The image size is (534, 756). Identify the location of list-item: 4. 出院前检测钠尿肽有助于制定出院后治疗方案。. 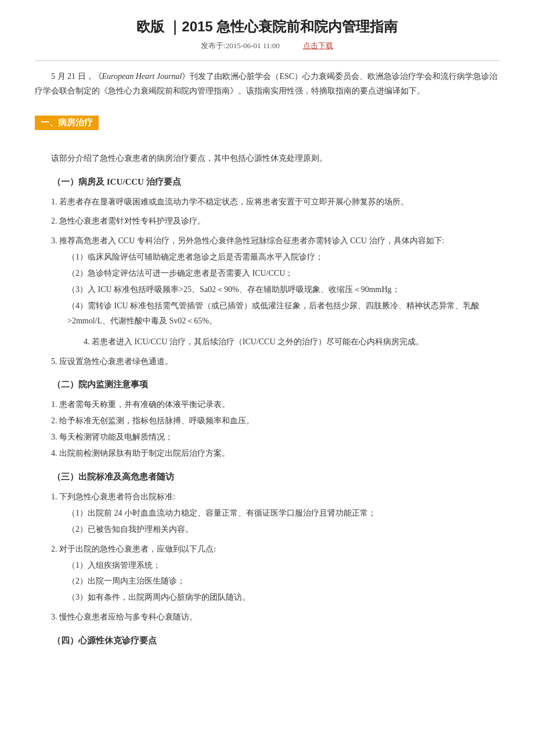
(267, 453).